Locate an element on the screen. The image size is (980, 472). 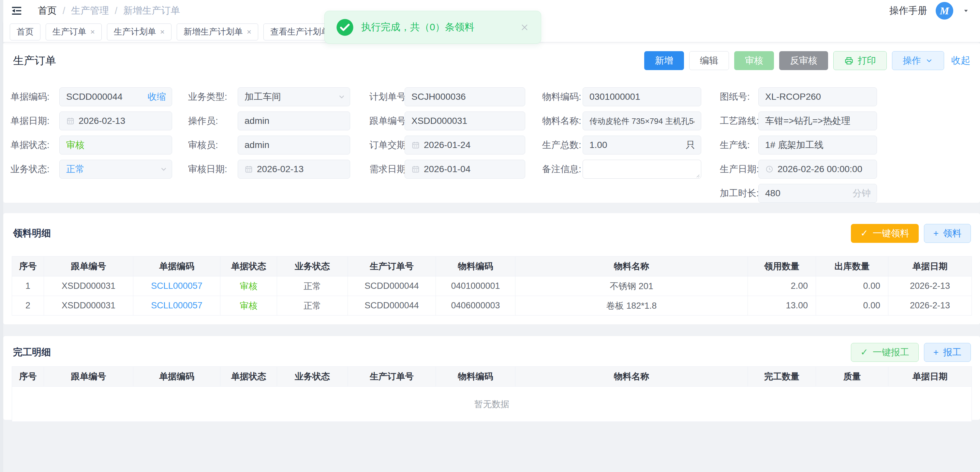
tab-item: 新增生产计划单× is located at coordinates (218, 32).